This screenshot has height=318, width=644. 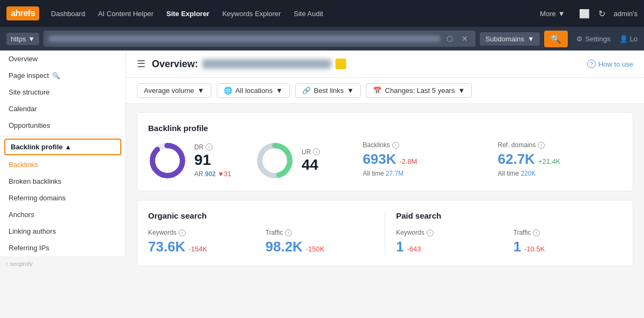 I want to click on lo-button: 👤 Lo, so click(x=628, y=39).